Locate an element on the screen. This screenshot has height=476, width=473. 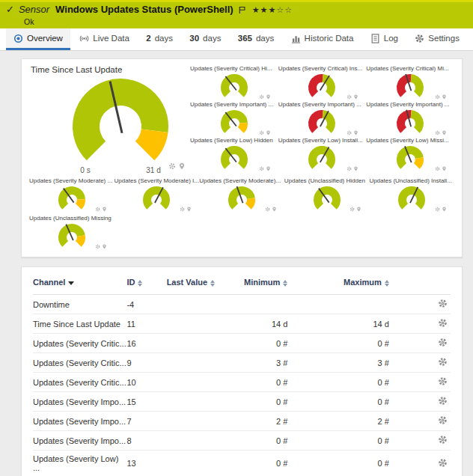
gauge-title: Updates (Unclassified) Missing is located at coordinates (72, 219).